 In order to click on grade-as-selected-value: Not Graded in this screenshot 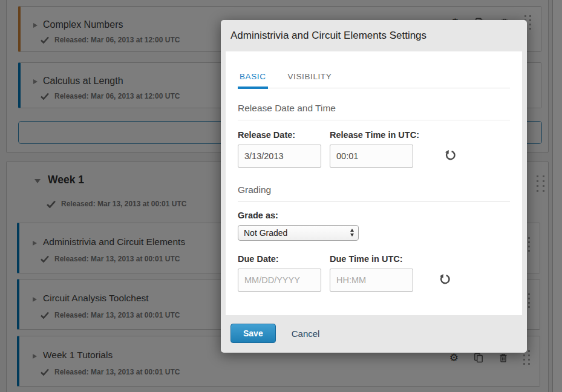, I will do `click(266, 233)`.